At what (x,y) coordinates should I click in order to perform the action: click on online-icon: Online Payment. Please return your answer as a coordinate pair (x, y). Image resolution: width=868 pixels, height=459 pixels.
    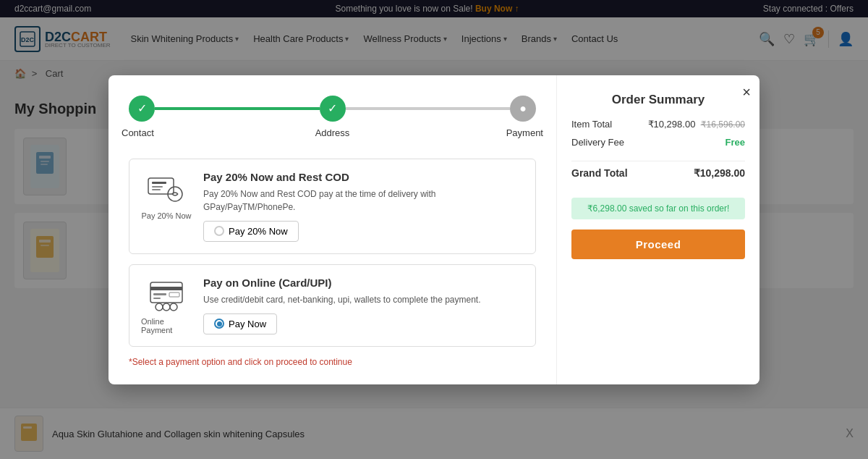
    Looking at the image, I should click on (166, 294).